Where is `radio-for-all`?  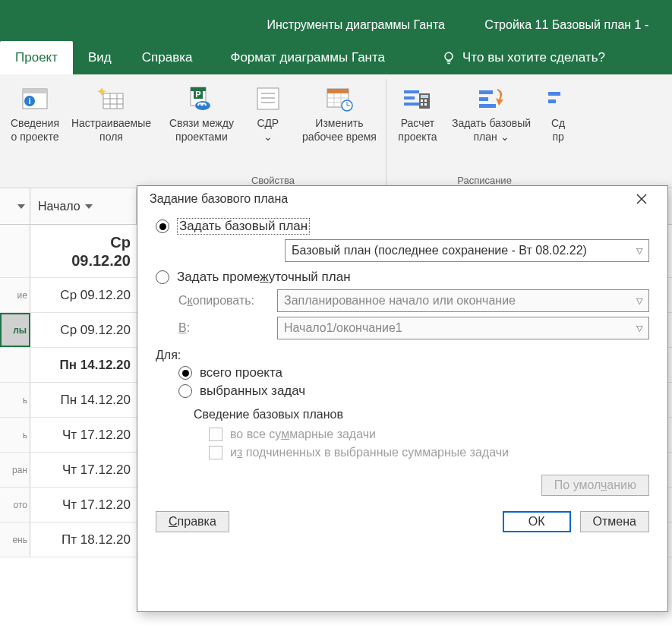
radio-for-all is located at coordinates (185, 373).